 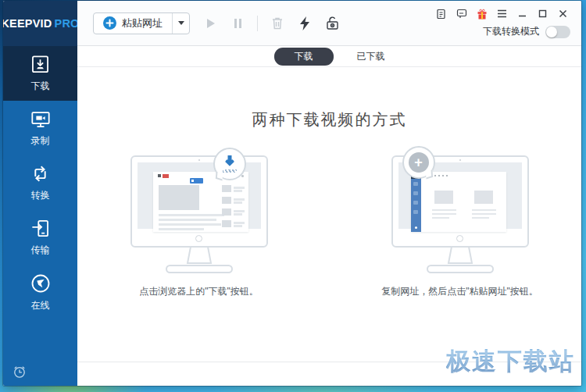 What do you see at coordinates (502, 14) in the screenshot?
I see `window-controls` at bounding box center [502, 14].